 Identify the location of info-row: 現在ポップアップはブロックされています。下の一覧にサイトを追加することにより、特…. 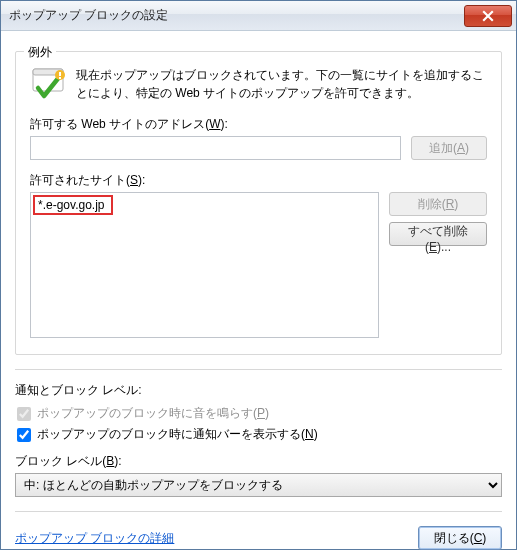
(258, 84).